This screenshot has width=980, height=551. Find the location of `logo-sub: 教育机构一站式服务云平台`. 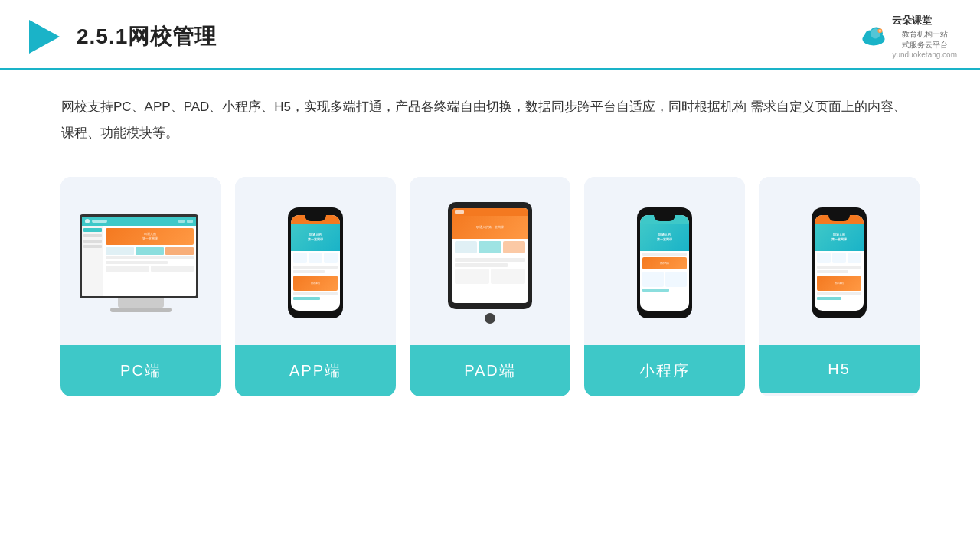

logo-sub: 教育机构一站式服务云平台 is located at coordinates (925, 40).